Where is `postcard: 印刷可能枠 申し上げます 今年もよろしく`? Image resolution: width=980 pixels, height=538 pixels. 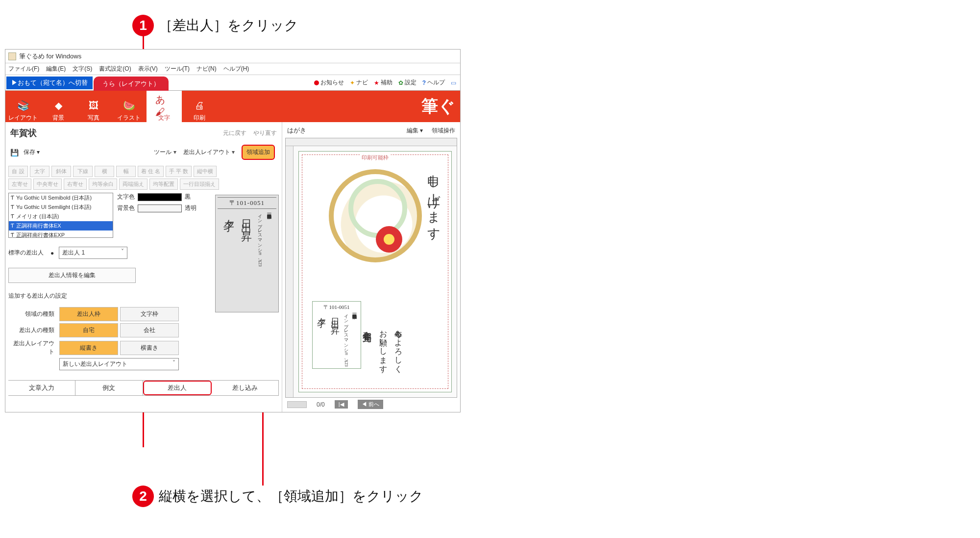 postcard: 印刷可能枠 申し上げます 今年もよろしく is located at coordinates (375, 272).